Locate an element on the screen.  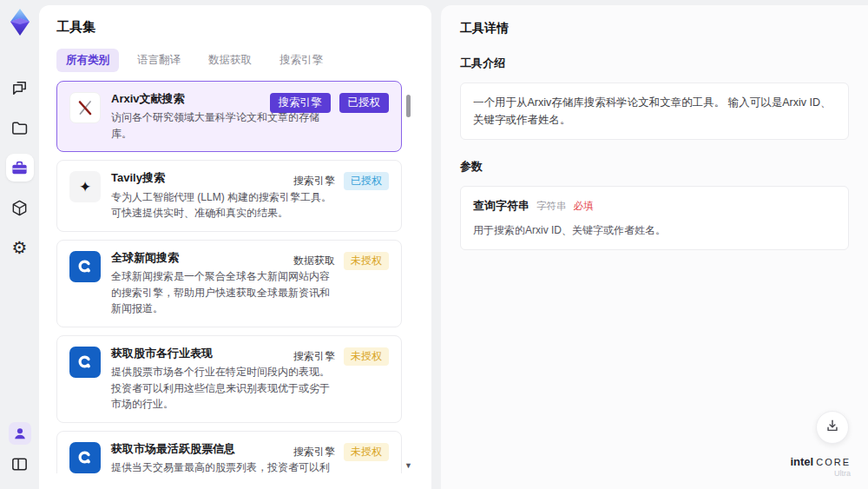
tool-card-global-news: 全球新闻搜索 全球新闻搜索是一个聚合全球各大新闻网站内容的搜索引擎，帮助用户快速… is located at coordinates (229, 283).